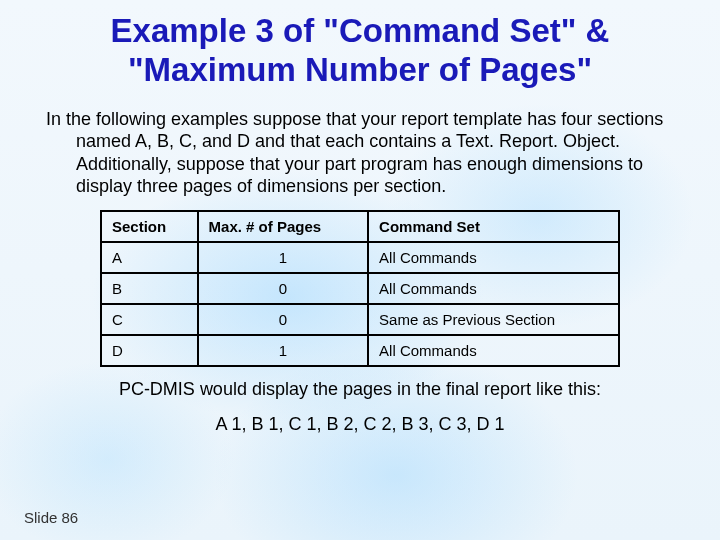 The height and width of the screenshot is (540, 720). Describe the element at coordinates (150, 350) in the screenshot. I see `cell-section: D` at that location.